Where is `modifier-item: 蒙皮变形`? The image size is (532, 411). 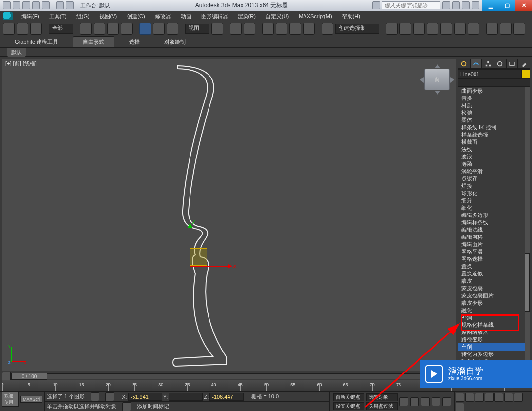 modifier-item: 蒙皮变形 is located at coordinates (494, 303).